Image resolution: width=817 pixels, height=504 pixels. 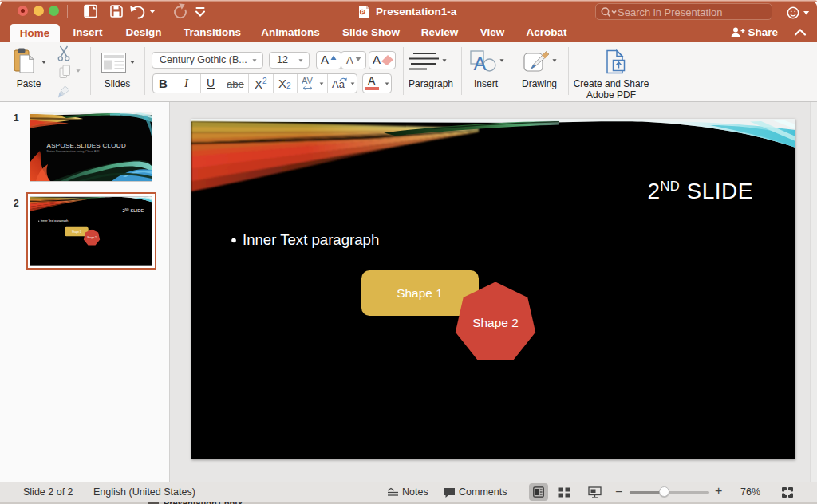 I want to click on svg-text: Shape 2, so click(x=495, y=322).